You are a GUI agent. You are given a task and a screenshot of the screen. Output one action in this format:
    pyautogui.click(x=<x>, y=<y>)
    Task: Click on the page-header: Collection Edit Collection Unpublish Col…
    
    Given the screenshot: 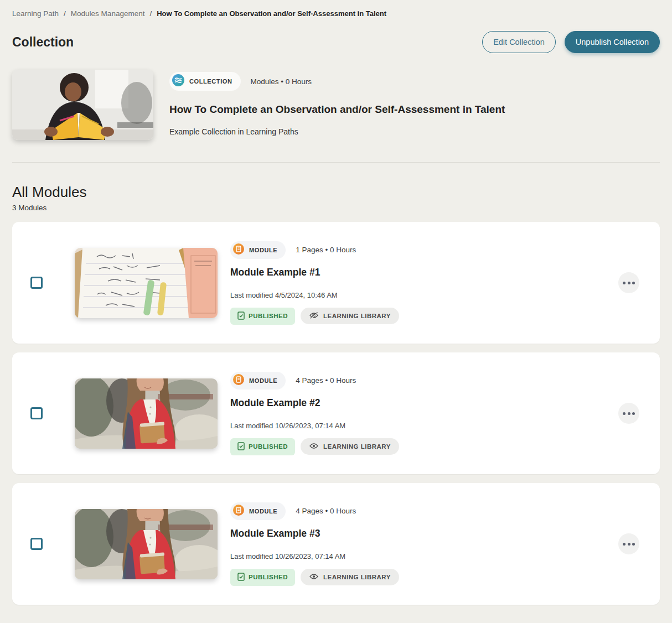 What is the action you would take?
    pyautogui.click(x=336, y=42)
    